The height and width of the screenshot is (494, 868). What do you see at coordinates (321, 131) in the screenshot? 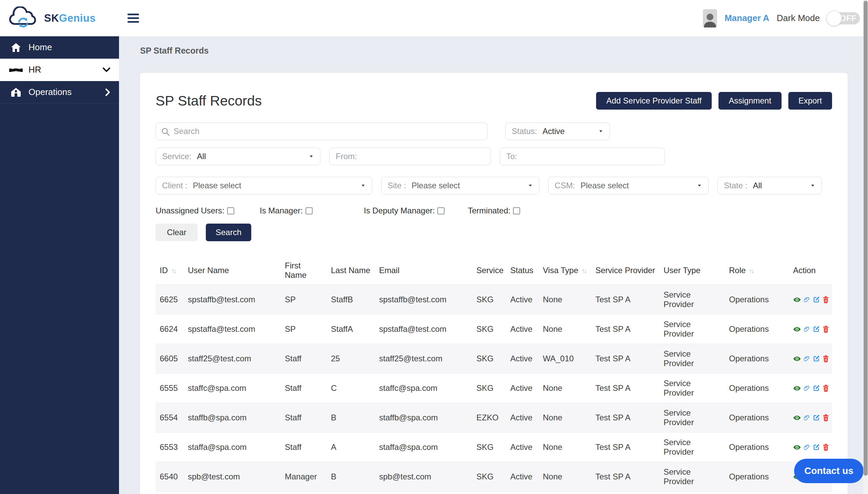
I see `search-input` at bounding box center [321, 131].